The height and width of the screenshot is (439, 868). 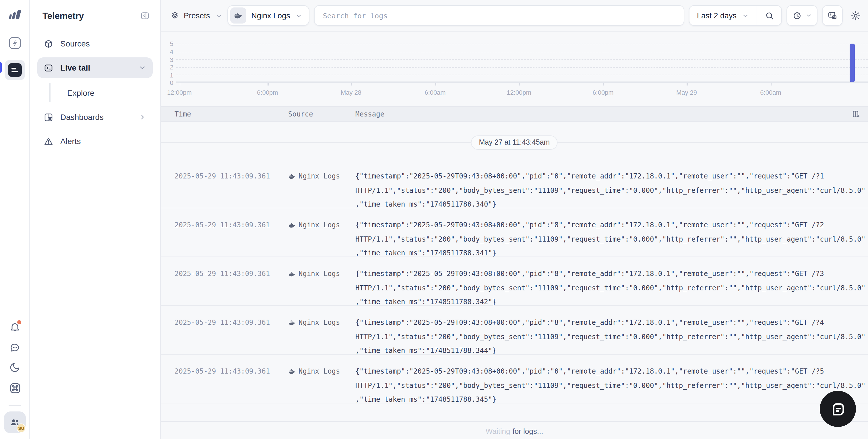 What do you see at coordinates (856, 114) in the screenshot?
I see `add-column-icon` at bounding box center [856, 114].